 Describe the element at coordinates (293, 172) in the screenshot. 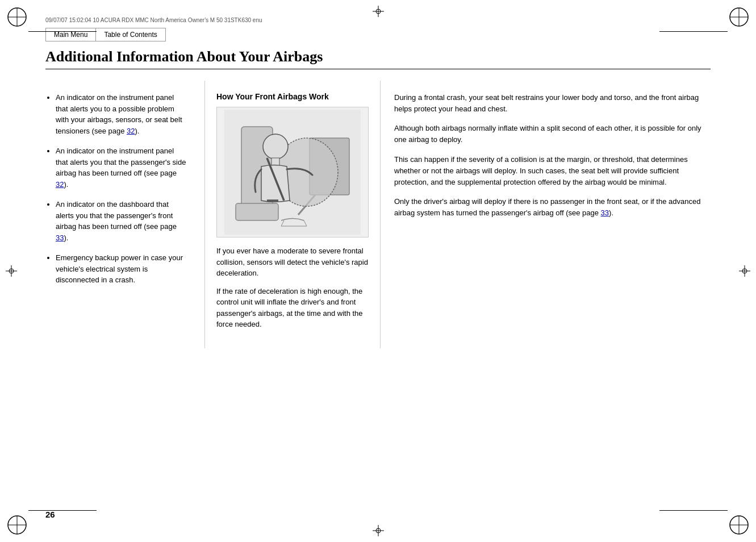

I see `airbag-illustration` at that location.